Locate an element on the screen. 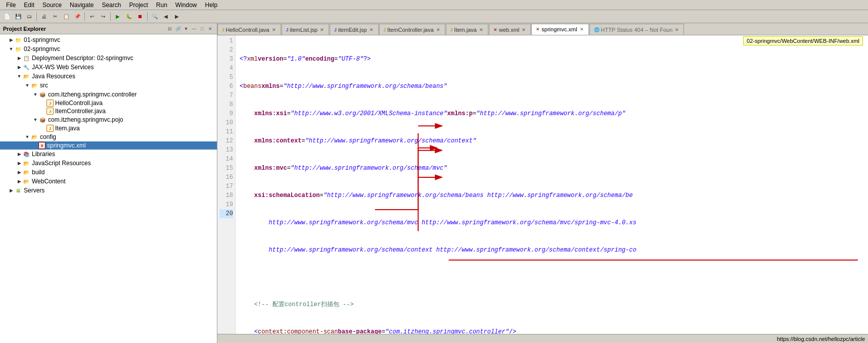  close-panel-btn: ✕ is located at coordinates (210, 29).